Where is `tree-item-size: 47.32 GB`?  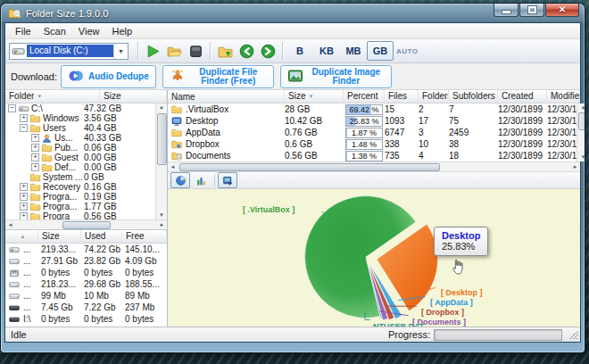
tree-item-size: 47.32 GB is located at coordinates (111, 109).